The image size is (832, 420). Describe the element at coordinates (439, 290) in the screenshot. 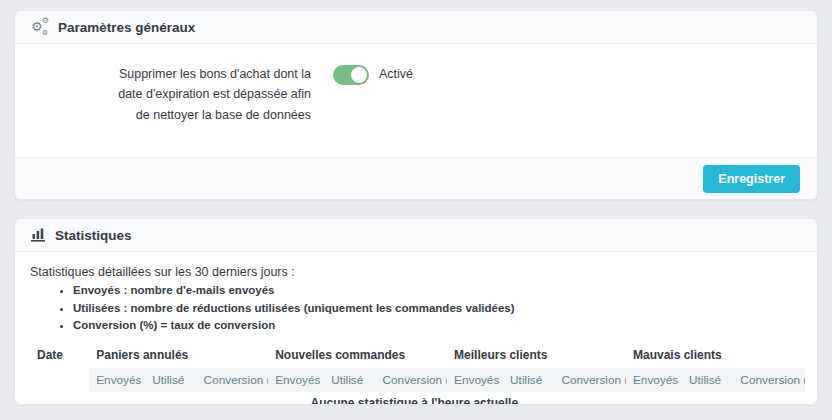

I see `legend-item-envoyes: Envoyés : nombre d'e-mails envoyés` at that location.